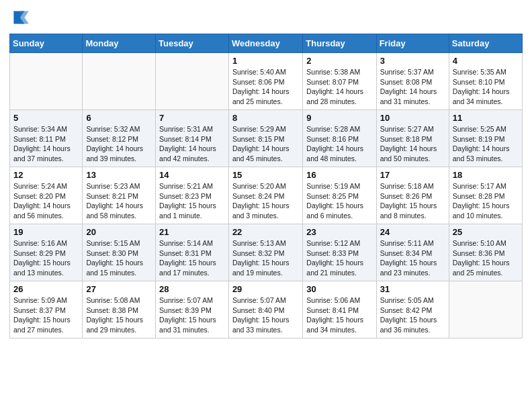 The width and height of the screenshot is (532, 411). What do you see at coordinates (266, 175) in the screenshot?
I see `day-number: 15` at bounding box center [266, 175].